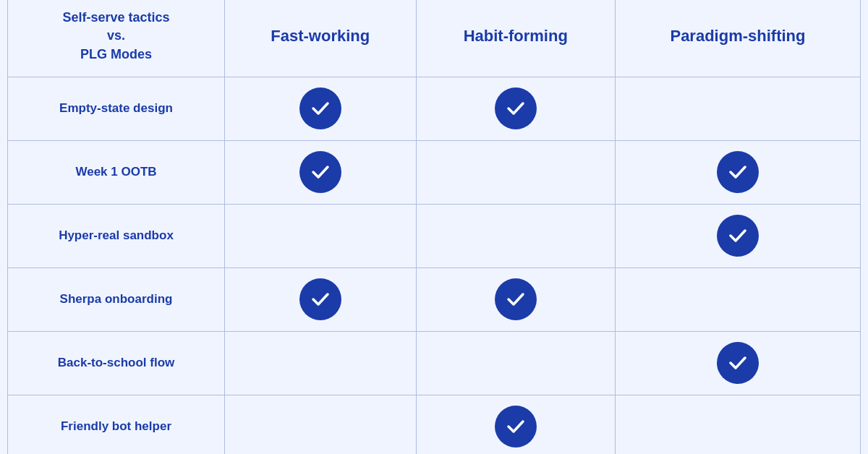 The image size is (868, 454). What do you see at coordinates (434, 172) in the screenshot?
I see `table-row: Week 1 OOTB` at bounding box center [434, 172].